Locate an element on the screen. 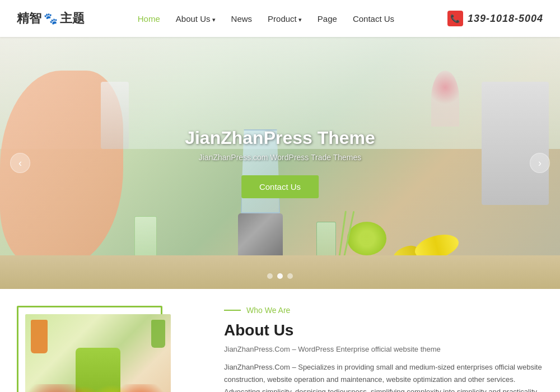 Image resolution: width=560 pixels, height=392 pixels. phone-area: 📞 139-1018-5004 is located at coordinates (495, 18).